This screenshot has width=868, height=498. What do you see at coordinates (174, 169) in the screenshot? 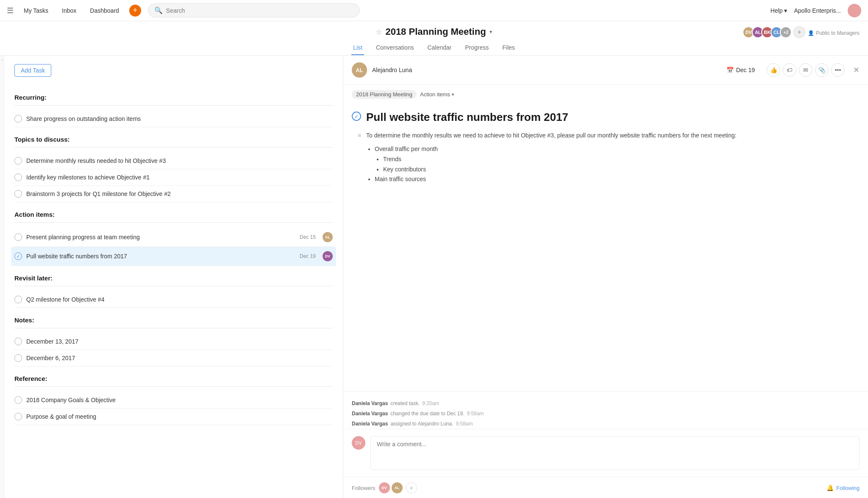
I see `section-topics: Topics to discuss: Determine monthly res…` at bounding box center [174, 169].